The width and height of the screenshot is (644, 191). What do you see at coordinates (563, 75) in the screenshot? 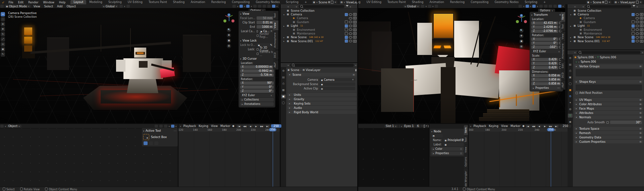
I see `npanel-tab: DCD` at bounding box center [563, 75].